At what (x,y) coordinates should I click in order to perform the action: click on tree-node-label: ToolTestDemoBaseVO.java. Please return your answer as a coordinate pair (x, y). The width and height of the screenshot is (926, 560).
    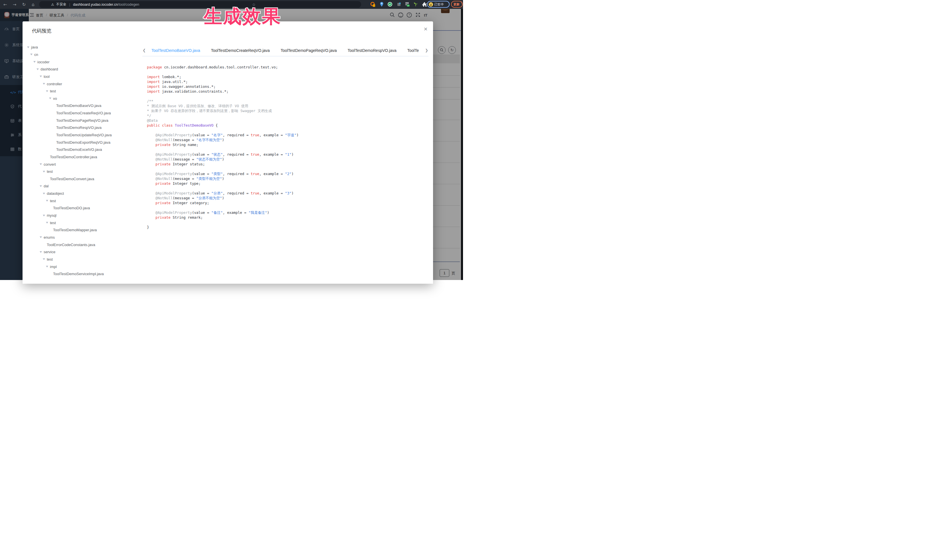
    Looking at the image, I should click on (79, 106).